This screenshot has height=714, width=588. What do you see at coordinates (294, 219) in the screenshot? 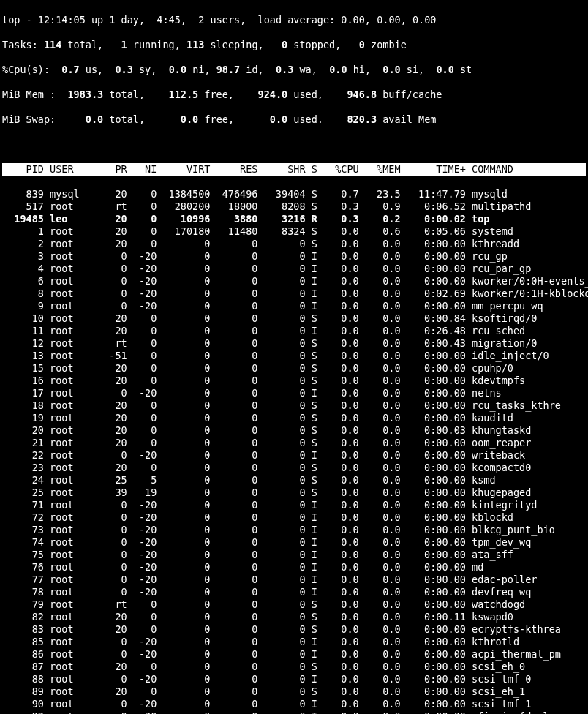
I see `process-row: 19485 leo 20 0 10996 3880 3216 R 0.3 0.2…` at bounding box center [294, 219].